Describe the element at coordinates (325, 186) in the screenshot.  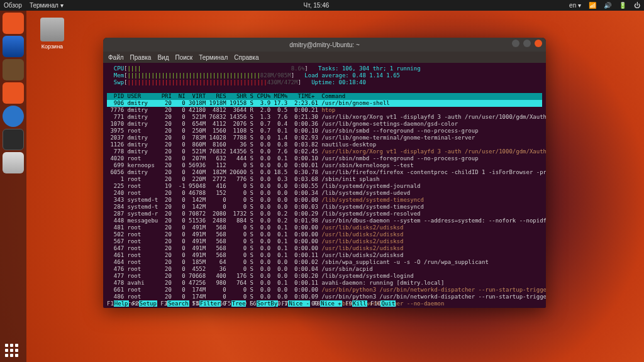
I see `process-row: 225 root 19 -1 95048 416 0 S 0.0 0.0 0:0…` at that location.